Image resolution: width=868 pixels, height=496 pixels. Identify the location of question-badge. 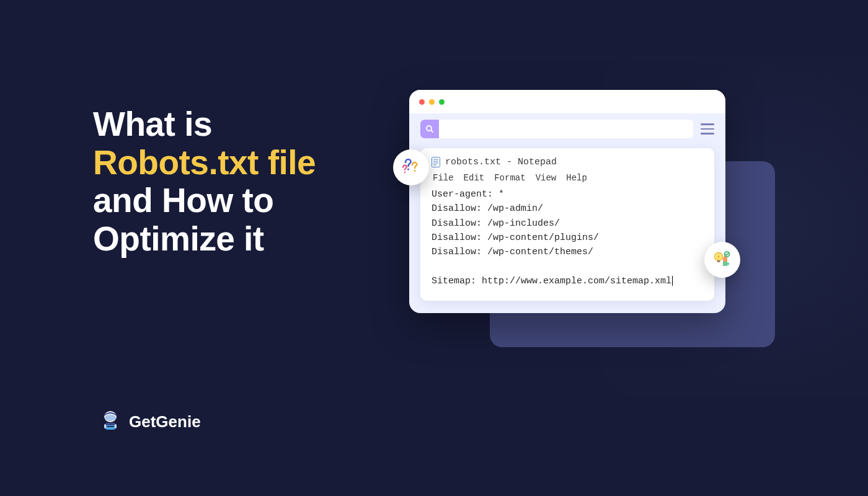
(411, 167).